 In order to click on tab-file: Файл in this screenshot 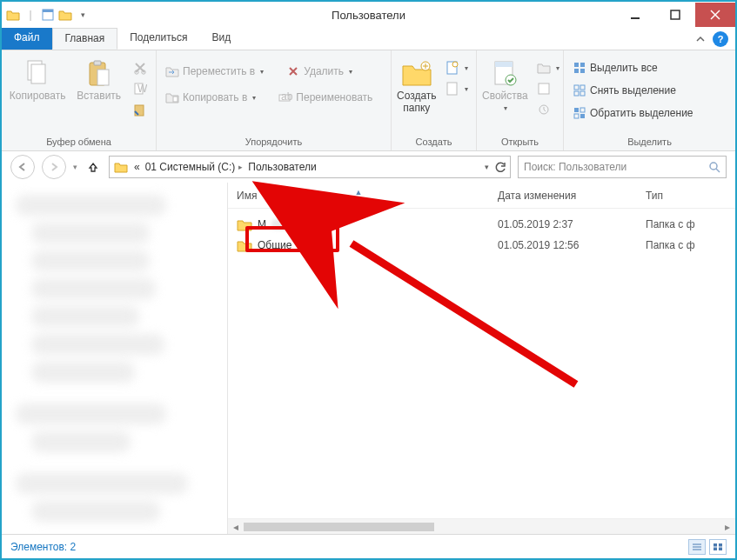, I will do `click(27, 38)`.